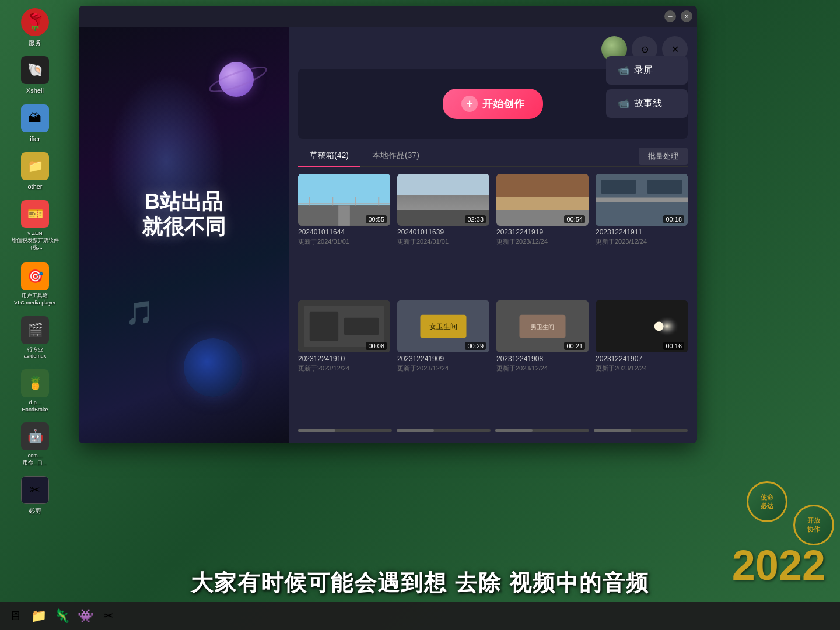  What do you see at coordinates (344, 359) in the screenshot?
I see `video-title-5: 202312241910` at bounding box center [344, 359].